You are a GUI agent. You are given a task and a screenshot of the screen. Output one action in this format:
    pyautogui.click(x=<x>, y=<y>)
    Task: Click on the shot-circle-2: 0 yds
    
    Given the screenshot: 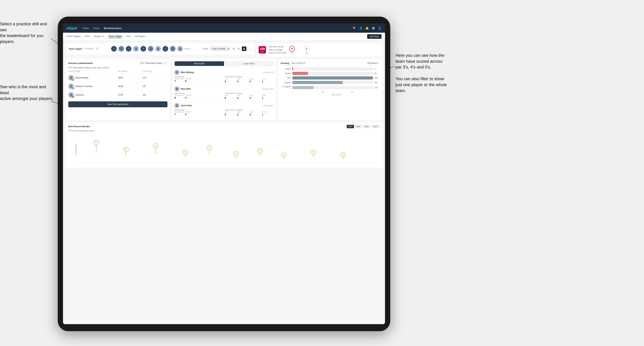 What is the action you would take?
    pyautogui.click(x=307, y=50)
    